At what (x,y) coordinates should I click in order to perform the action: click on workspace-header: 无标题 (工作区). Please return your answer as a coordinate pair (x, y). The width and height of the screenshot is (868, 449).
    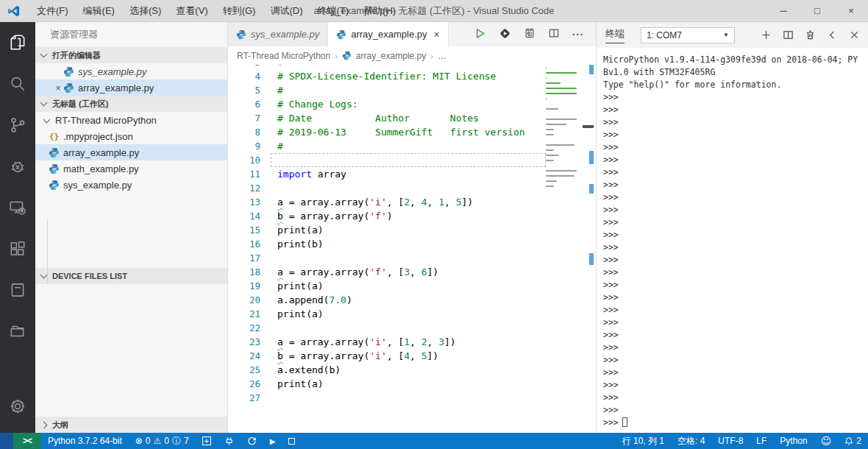
    Looking at the image, I should click on (131, 104).